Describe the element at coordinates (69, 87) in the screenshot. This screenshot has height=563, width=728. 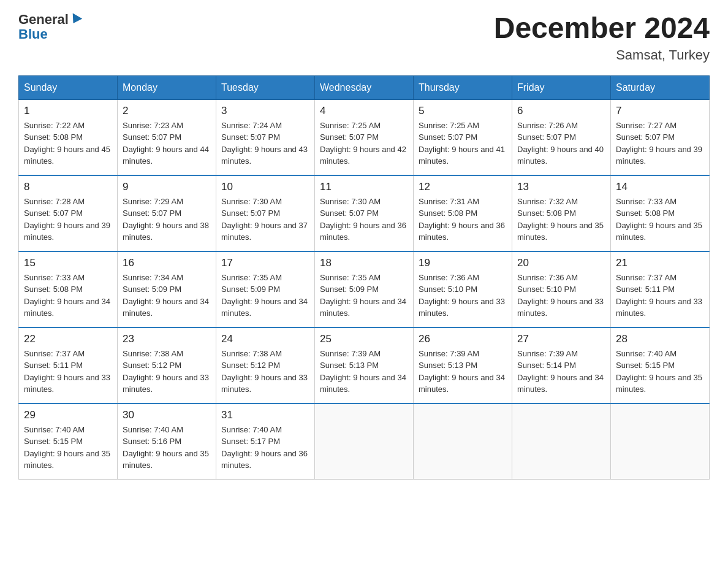
I see `weekday-header-sunday: Sunday` at that location.